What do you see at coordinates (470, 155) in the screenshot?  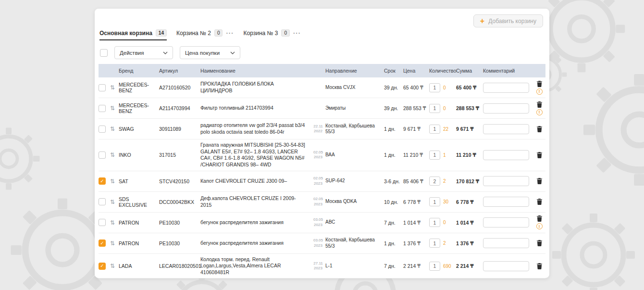 I see `row-sum: 11 210 ₸` at bounding box center [470, 155].